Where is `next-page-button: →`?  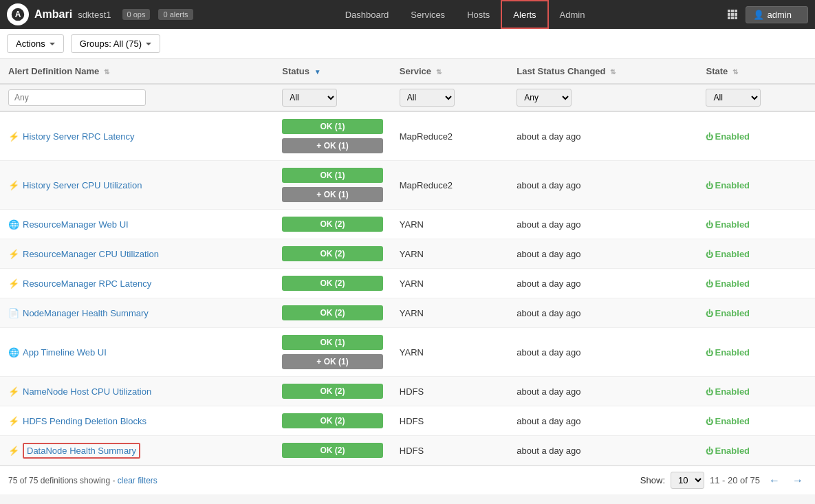 next-page-button: → is located at coordinates (798, 481).